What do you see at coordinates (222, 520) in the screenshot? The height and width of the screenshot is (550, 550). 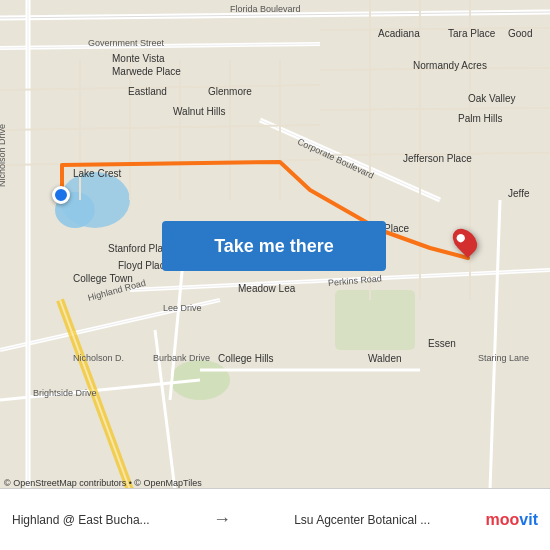 I see `route-arrow: →` at bounding box center [222, 520].